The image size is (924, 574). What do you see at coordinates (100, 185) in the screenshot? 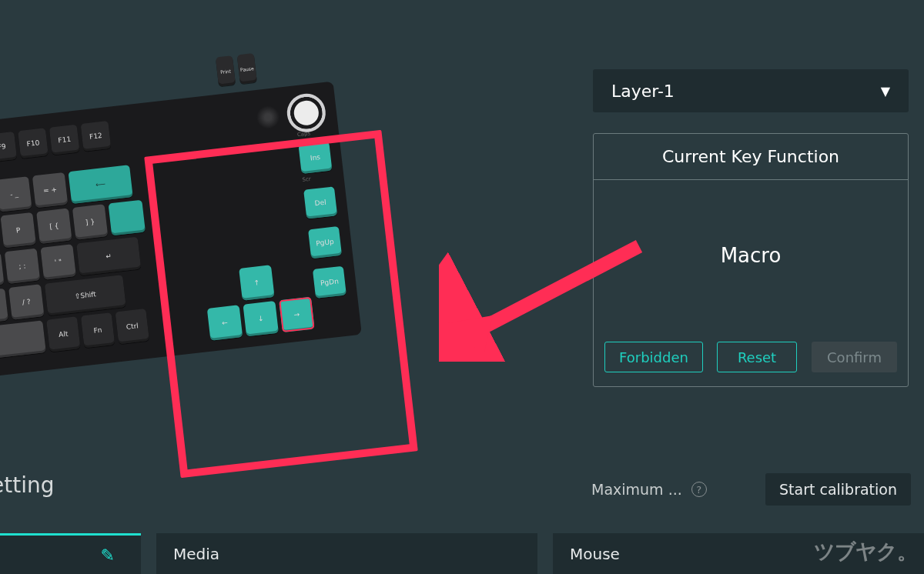
I see `key-backspace: ⟵` at bounding box center [100, 185].